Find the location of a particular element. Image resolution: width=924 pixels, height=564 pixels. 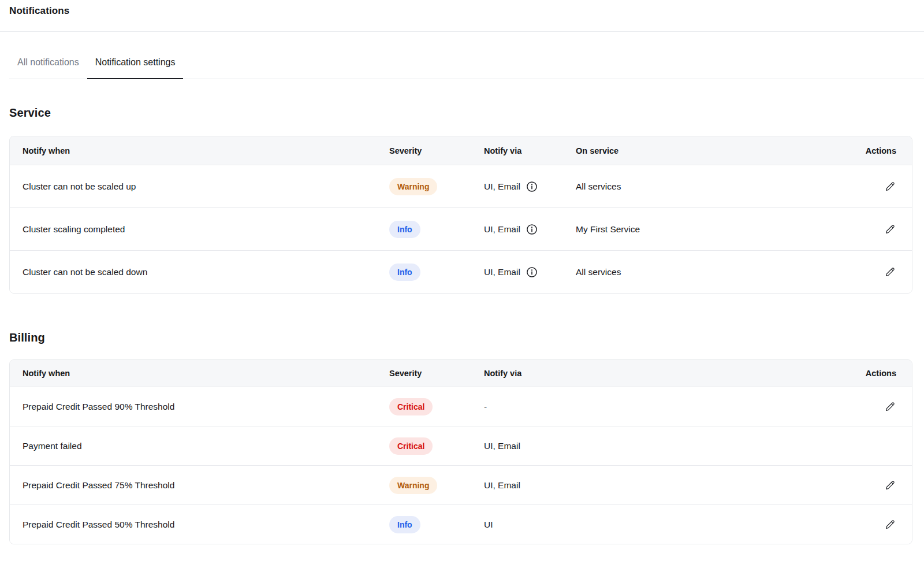

notify-when-cell: Payment failed is located at coordinates (206, 446).